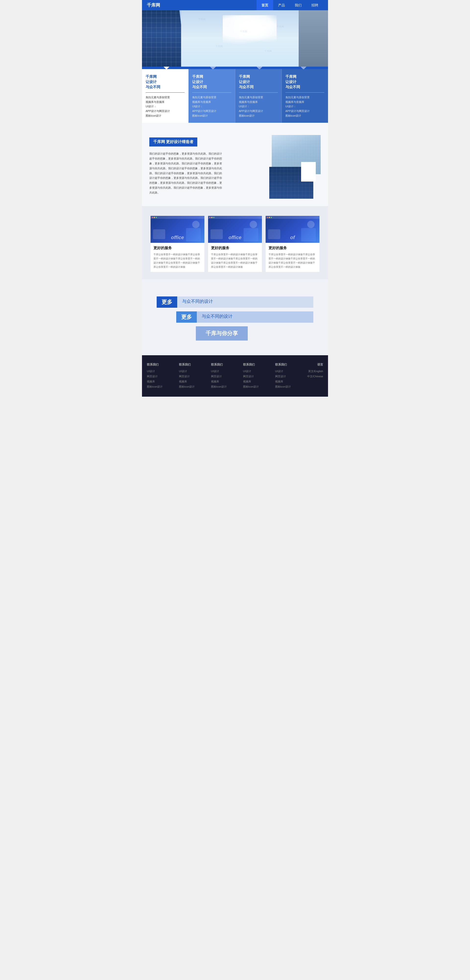 This screenshot has height=980, width=470. What do you see at coordinates (249, 30) in the screenshot?
I see `hero-clouds` at bounding box center [249, 30].